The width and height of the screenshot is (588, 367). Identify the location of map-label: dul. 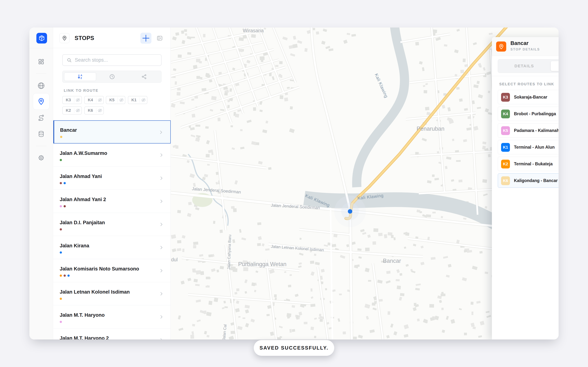
(174, 260).